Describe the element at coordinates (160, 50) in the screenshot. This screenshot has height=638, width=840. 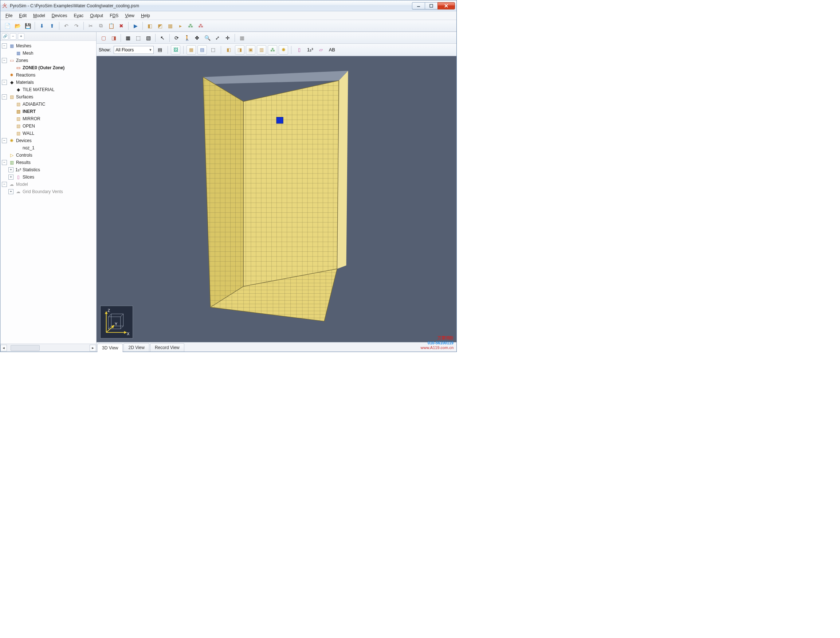
I see `floor-config-button: ▤` at that location.